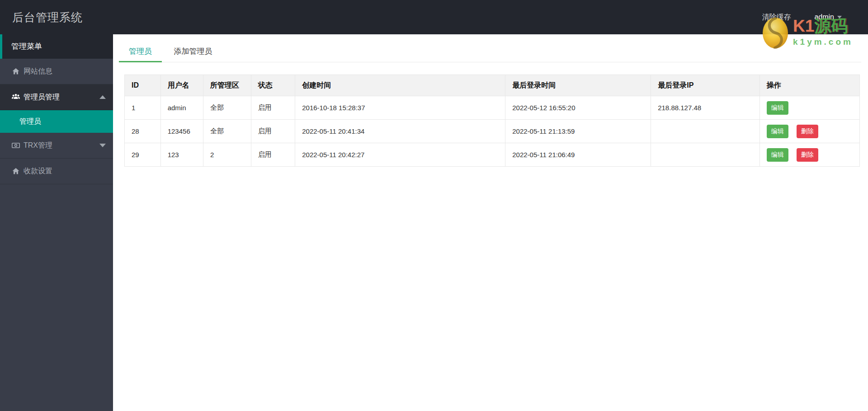 The image size is (868, 411). I want to click on sidebar: 管理菜单 网站信息 管理员管理 管理员 TRX管理, so click(57, 223).